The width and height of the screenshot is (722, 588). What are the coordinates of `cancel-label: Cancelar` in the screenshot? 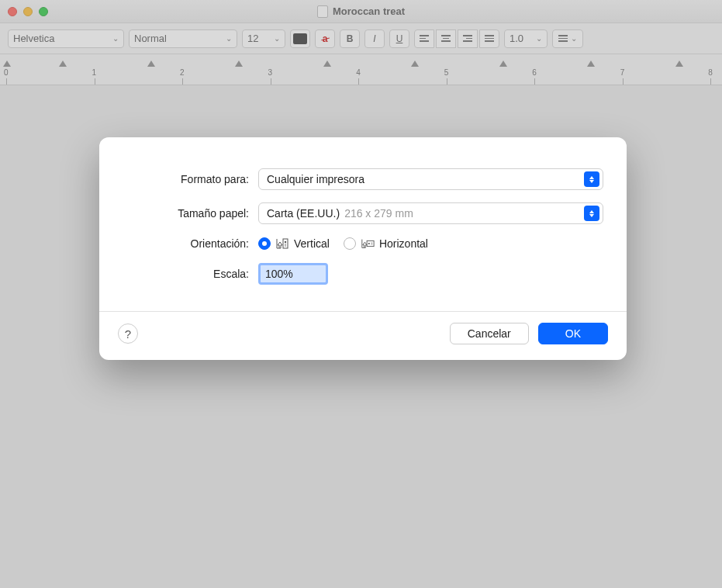 It's located at (489, 334).